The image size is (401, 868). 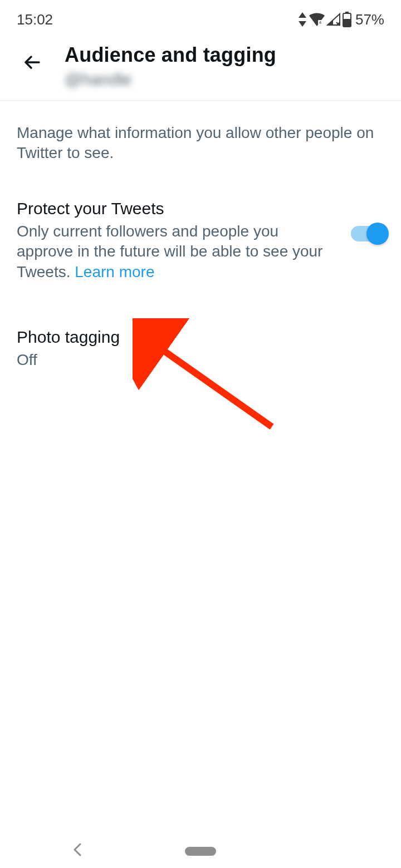 What do you see at coordinates (378, 234) in the screenshot?
I see `toggle-knob` at bounding box center [378, 234].